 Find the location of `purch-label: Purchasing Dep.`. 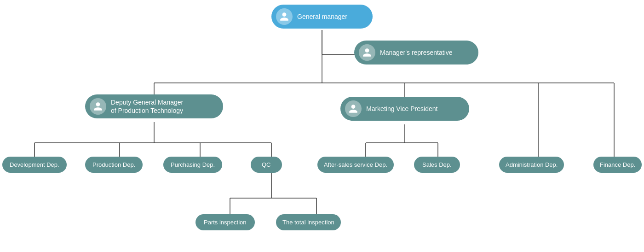

purch-label: Purchasing Dep. is located at coordinates (193, 165).